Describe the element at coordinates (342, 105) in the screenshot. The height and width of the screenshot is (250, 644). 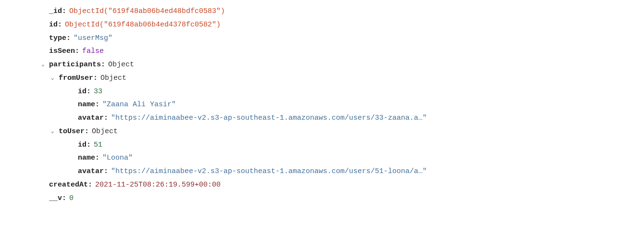
I see `field-row-fromUser-name: name:"Zaana Ali Yasir"` at that location.